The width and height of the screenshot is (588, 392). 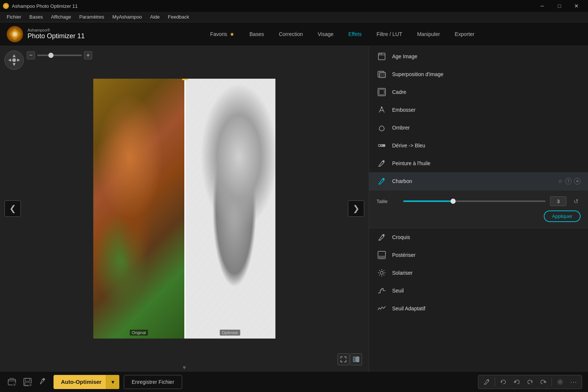 What do you see at coordinates (479, 273) in the screenshot?
I see `effect-solariser: Solariser` at bounding box center [479, 273].